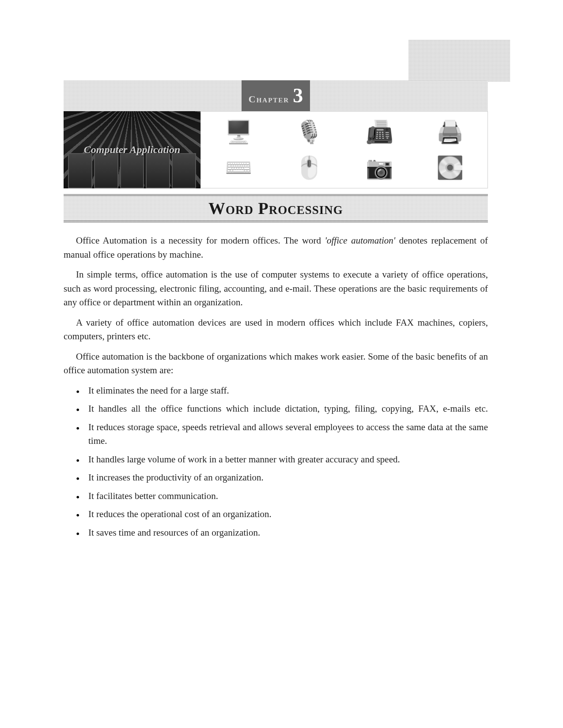  What do you see at coordinates (344, 150) in the screenshot?
I see `banner-devices-grid: 🖥️ 🎙️ 📠 🖨️ ⌨️ 🖱️ 📷 💽` at bounding box center [344, 150].